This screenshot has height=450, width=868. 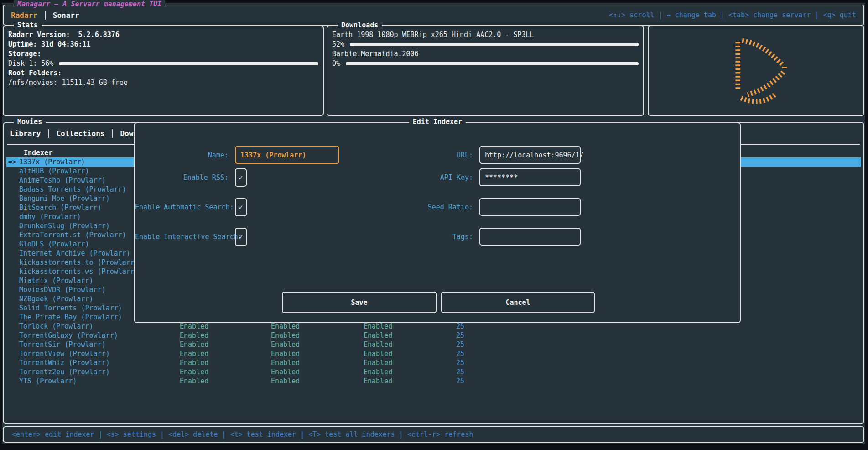 I want to click on indexer-column-header: Indexer, so click(x=38, y=153).